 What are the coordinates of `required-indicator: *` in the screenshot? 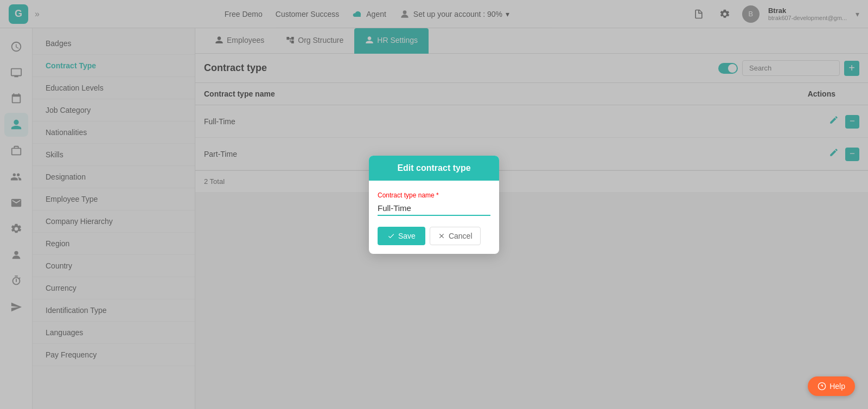 It's located at (437, 195).